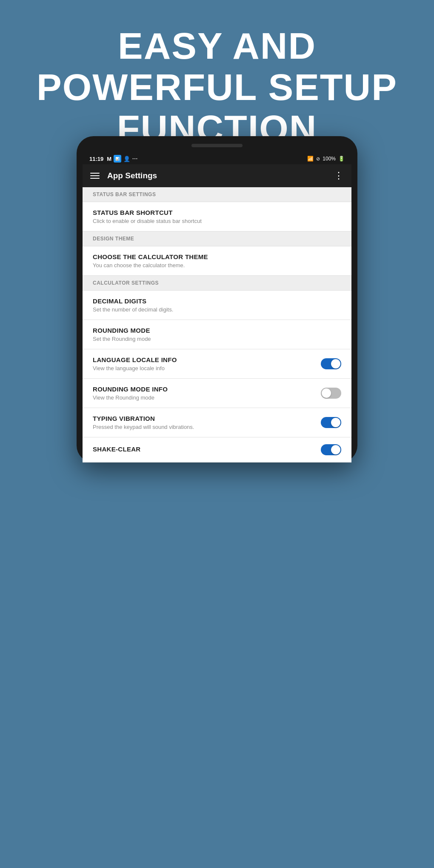 This screenshot has width=434, height=868. I want to click on section-header-calculator-settings: CALCULATOR SETTINGS, so click(217, 283).